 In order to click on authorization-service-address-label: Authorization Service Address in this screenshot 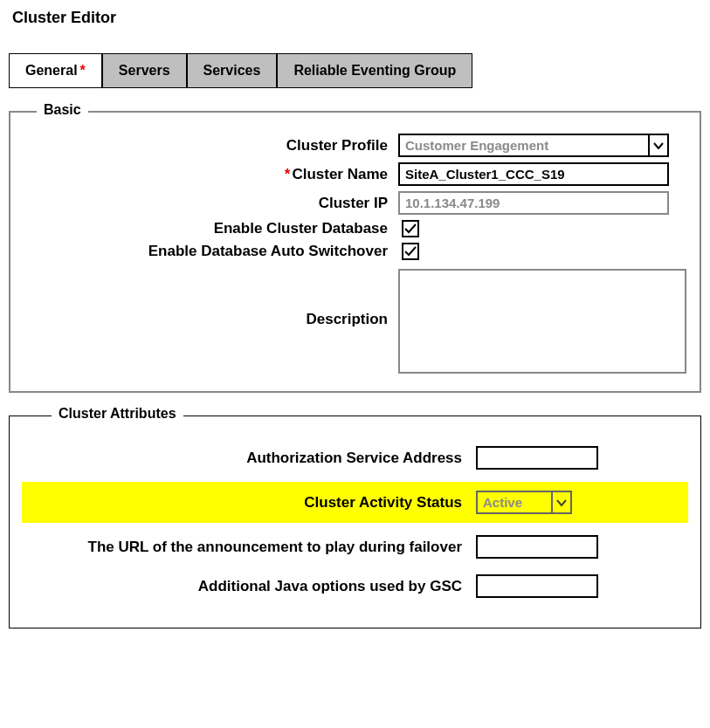, I will do `click(249, 458)`.